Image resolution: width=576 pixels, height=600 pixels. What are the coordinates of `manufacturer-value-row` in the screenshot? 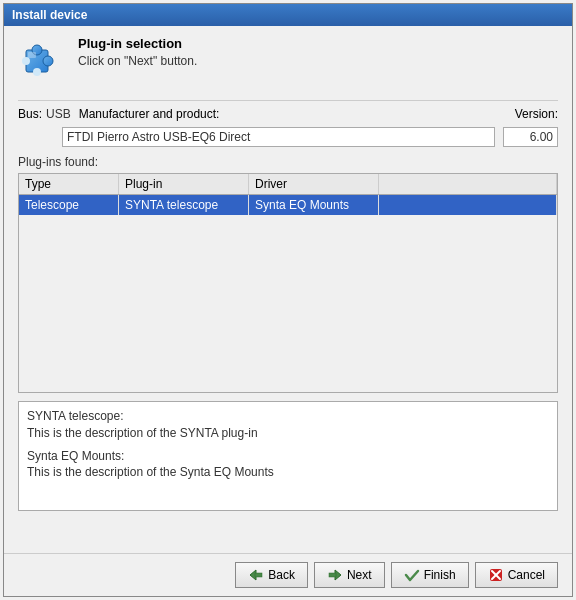 It's located at (288, 137).